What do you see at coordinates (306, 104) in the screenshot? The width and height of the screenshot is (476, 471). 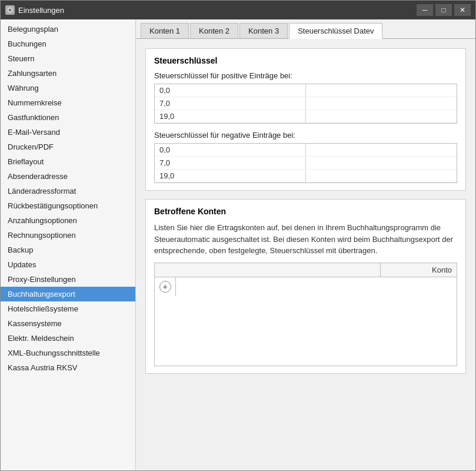 I see `positive-table-wrapper: 0,07,019,0` at bounding box center [306, 104].